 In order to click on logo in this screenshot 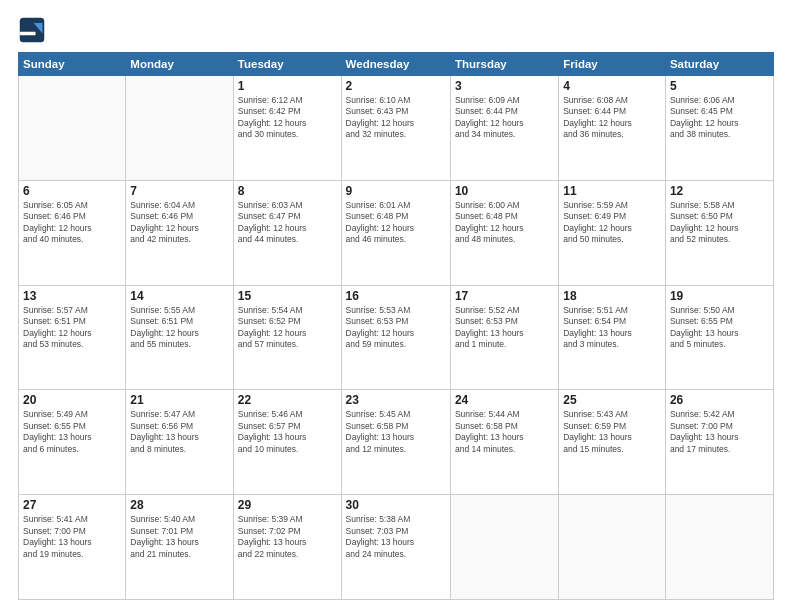, I will do `click(34, 30)`.